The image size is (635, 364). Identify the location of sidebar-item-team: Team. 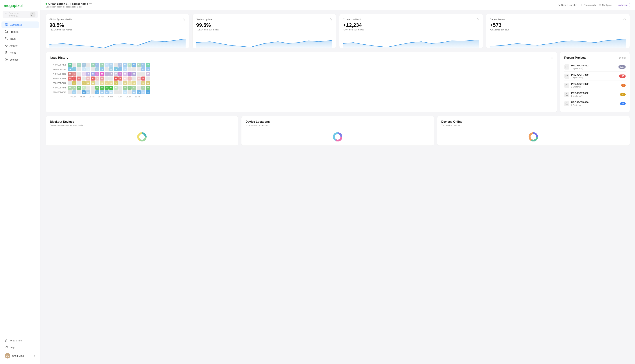
(20, 39).